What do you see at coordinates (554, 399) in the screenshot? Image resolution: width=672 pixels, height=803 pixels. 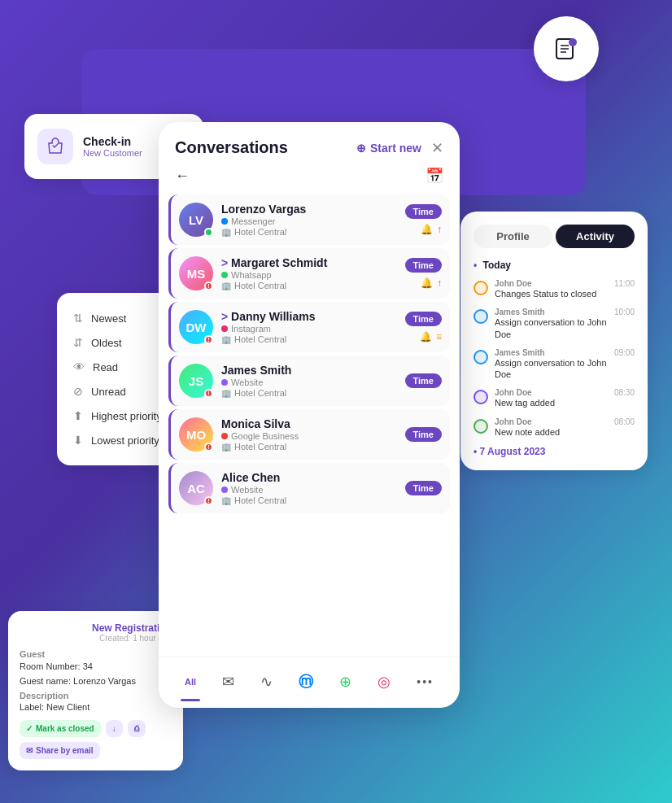 I see `activity-item-4: John Doe New tag added 08:30` at bounding box center [554, 399].